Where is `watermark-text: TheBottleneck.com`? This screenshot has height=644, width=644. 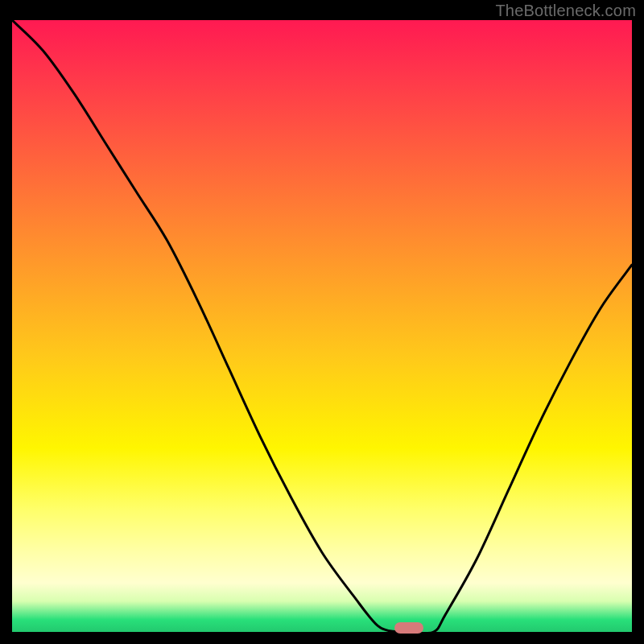
watermark-text: TheBottleneck.com is located at coordinates (565, 11).